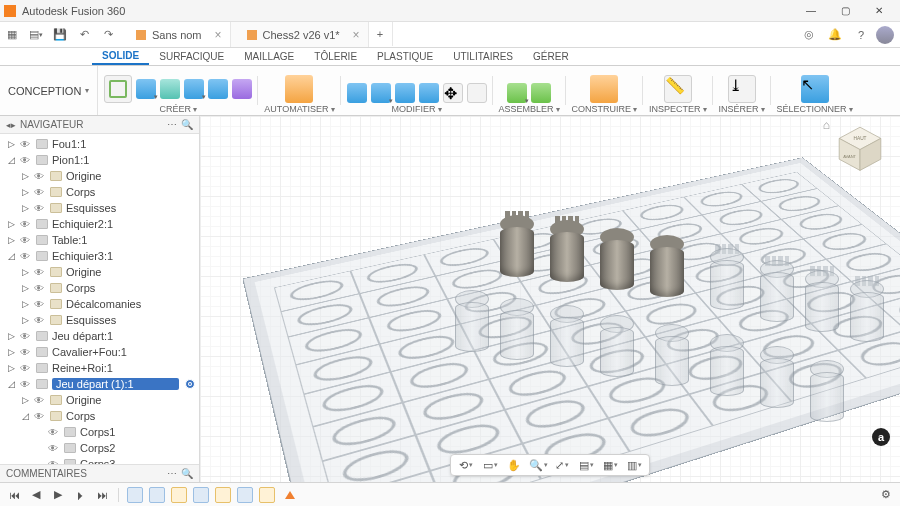 This screenshot has height=506, width=900. I want to click on timeline-first-button: ⏮, so click(14, 495).